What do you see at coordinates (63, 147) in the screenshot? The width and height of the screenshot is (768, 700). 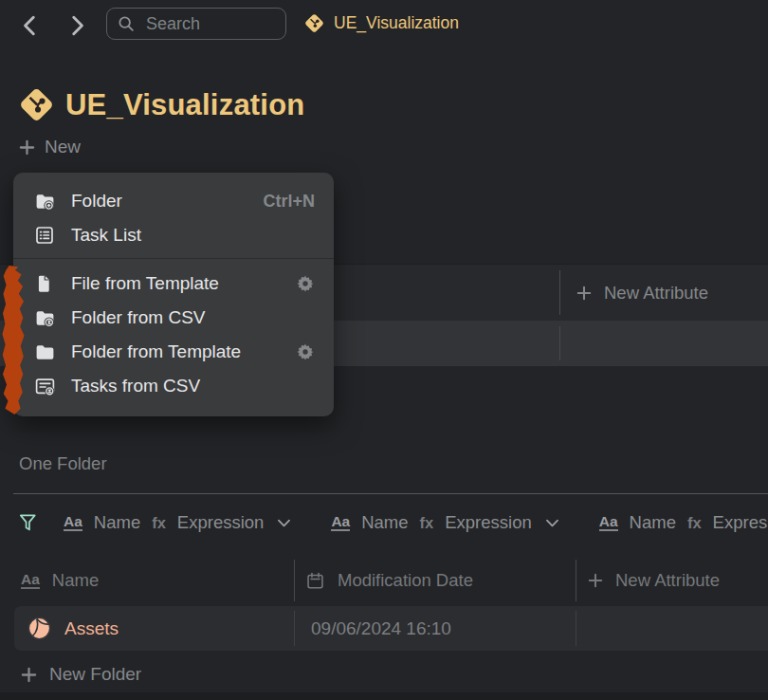 I see `new-button-label: New` at bounding box center [63, 147].